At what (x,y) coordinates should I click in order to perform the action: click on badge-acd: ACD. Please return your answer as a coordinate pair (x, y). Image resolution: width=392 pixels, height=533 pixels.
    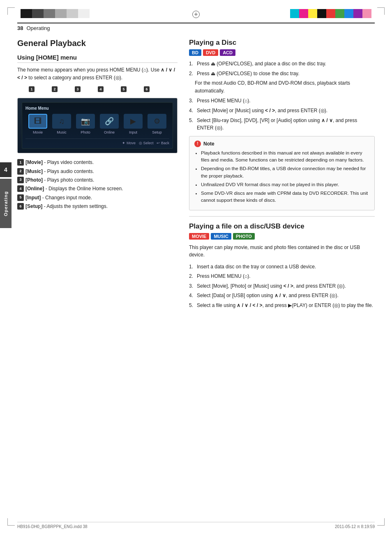
    Looking at the image, I should click on (228, 53).